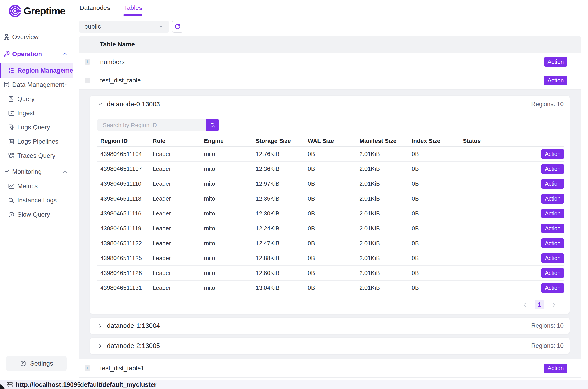 This screenshot has height=389, width=588. I want to click on sidebar-item-logs-pipelines: Logs Pipelines, so click(36, 141).